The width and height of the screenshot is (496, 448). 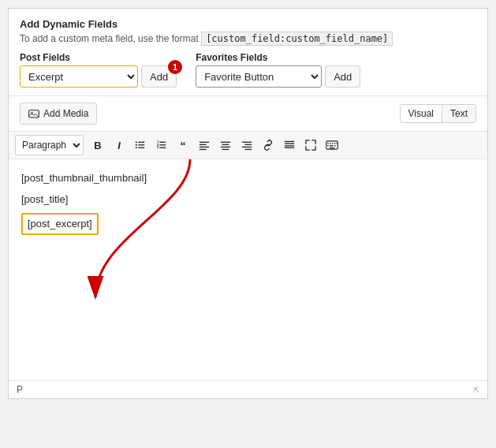 What do you see at coordinates (332, 145) in the screenshot?
I see `keyboard-icon` at bounding box center [332, 145].